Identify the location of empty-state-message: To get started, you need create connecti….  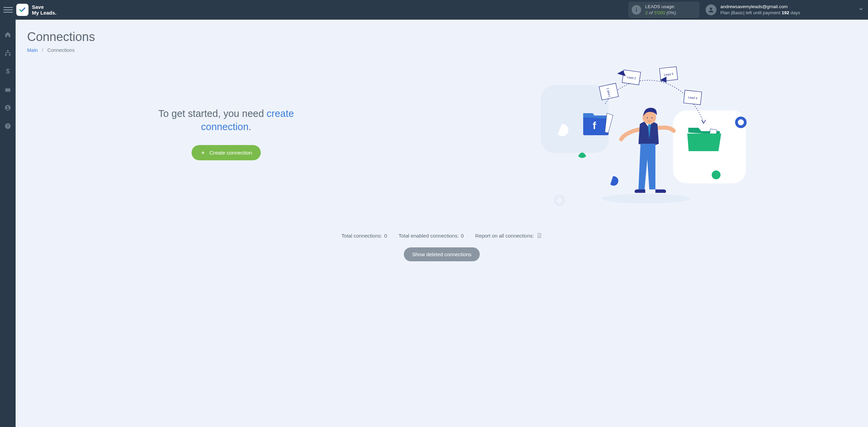
(226, 120).